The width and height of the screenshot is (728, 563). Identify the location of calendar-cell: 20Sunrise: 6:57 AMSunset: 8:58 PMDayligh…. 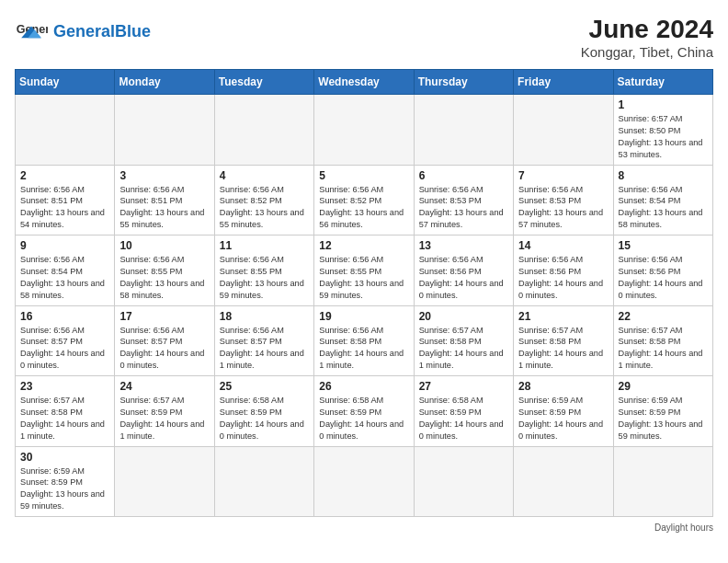
(463, 340).